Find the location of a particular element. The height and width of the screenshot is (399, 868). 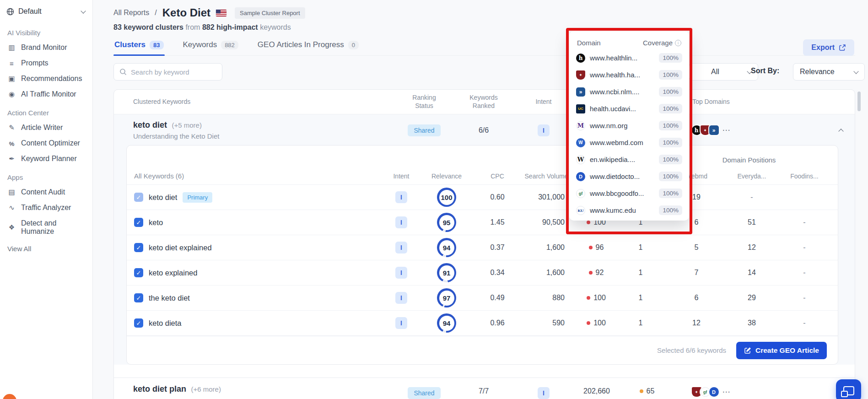

sidebar-item: Keyword Planner is located at coordinates (46, 159).